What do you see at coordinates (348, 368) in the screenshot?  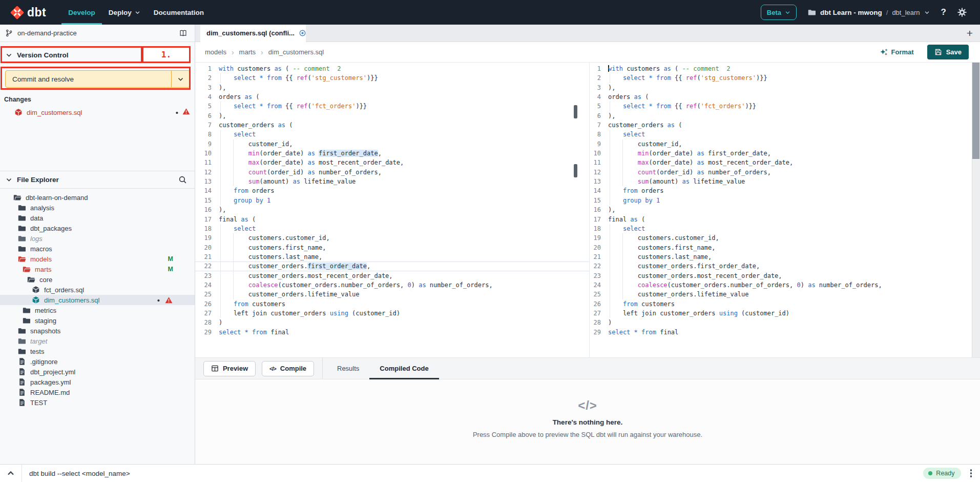 I see `tab-results: Results` at bounding box center [348, 368].